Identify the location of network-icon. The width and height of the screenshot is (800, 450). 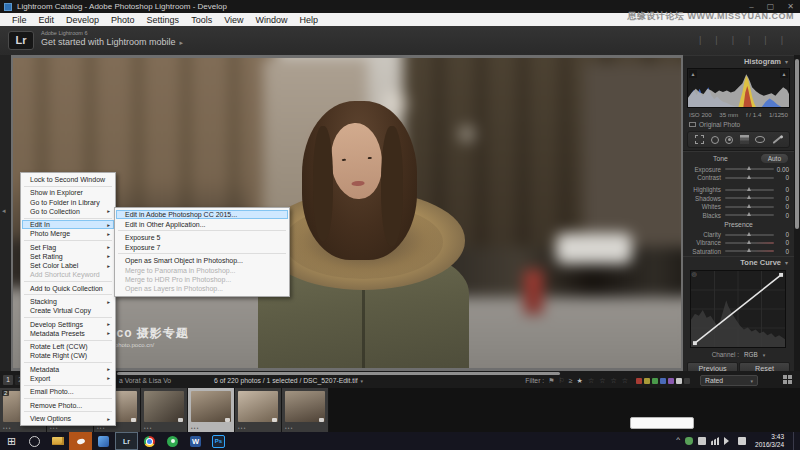
(715, 441).